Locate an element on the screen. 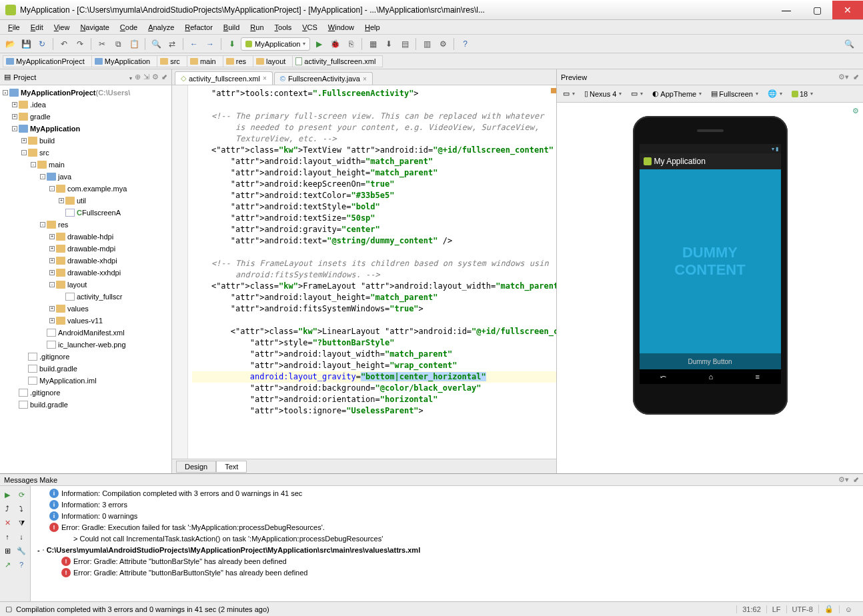 The width and height of the screenshot is (863, 616). filter-icon: ⧩ is located at coordinates (21, 523).